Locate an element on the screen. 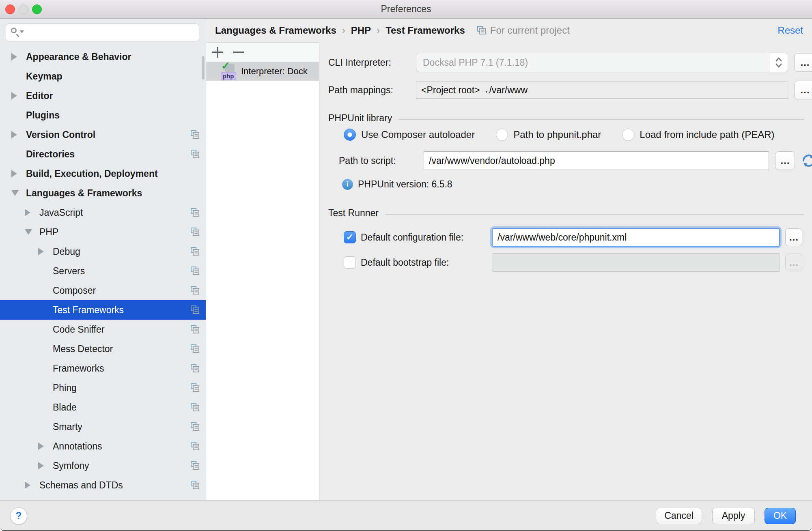  remove-icon is located at coordinates (239, 52).